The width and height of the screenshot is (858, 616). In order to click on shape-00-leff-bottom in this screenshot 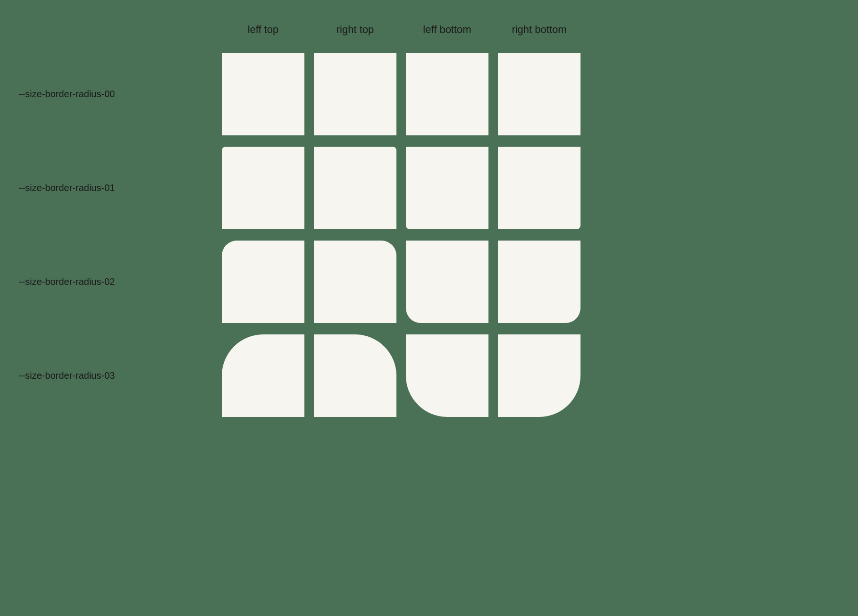, I will do `click(447, 94)`.